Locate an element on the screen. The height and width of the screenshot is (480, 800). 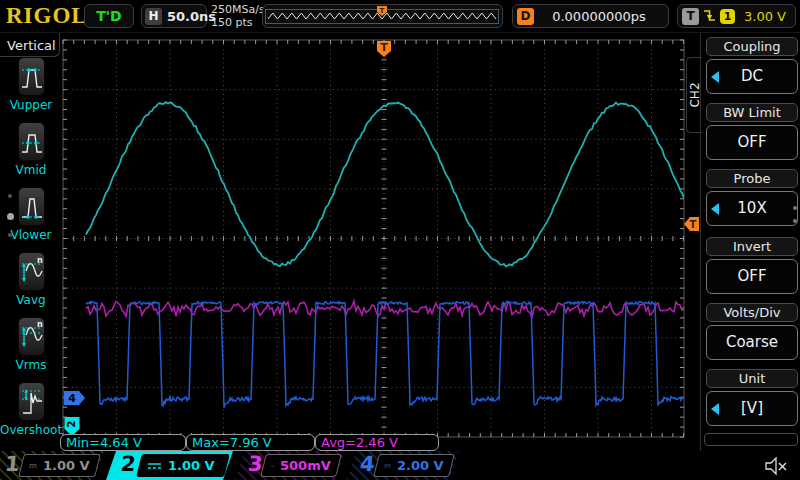
menu-item-vrms: n Vrms is located at coordinates (31, 344).